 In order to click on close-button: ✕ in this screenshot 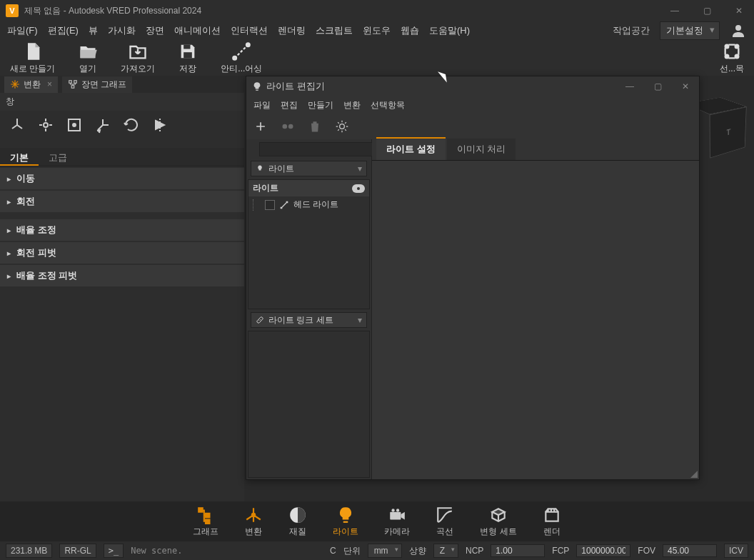, I will do `click(739, 11)`.